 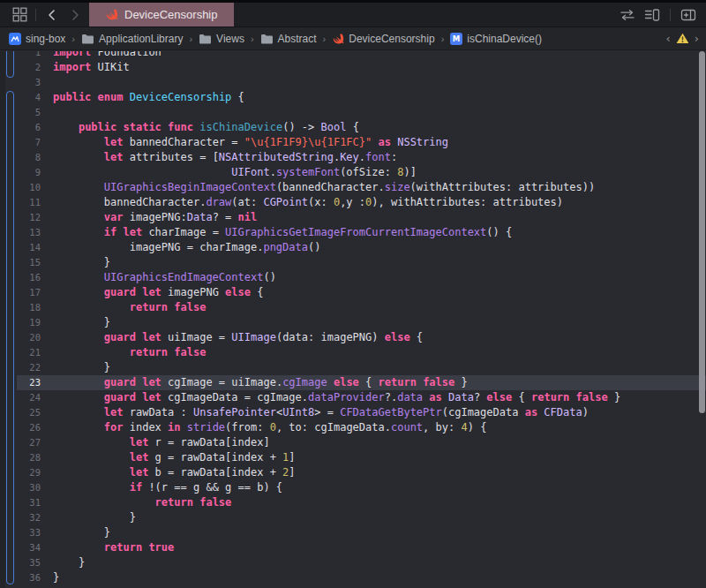 I want to click on line-number: 14, so click(x=20, y=247).